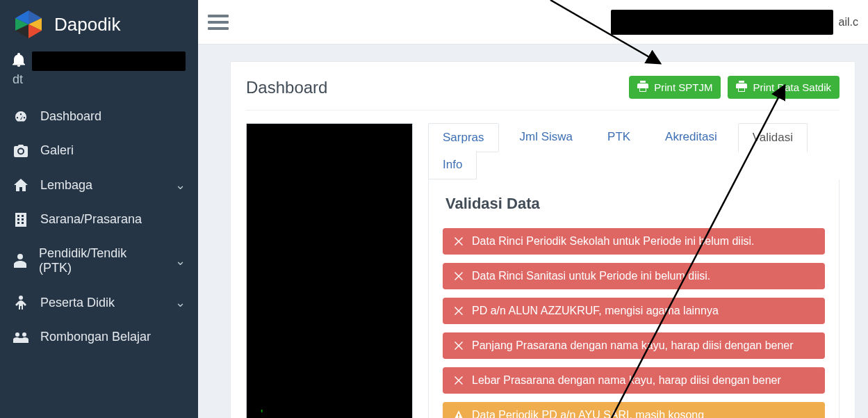 Image resolution: width=868 pixels, height=418 pixels. I want to click on brand-logo-icon, so click(28, 24).